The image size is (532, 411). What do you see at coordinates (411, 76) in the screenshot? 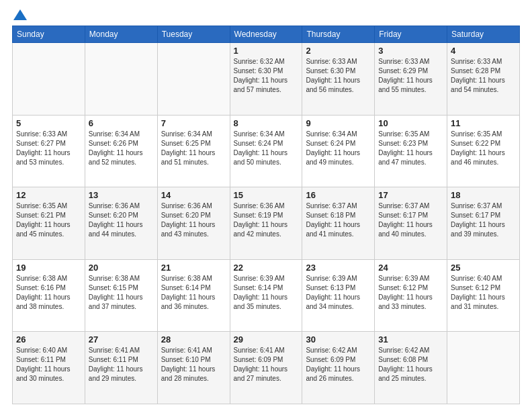
I see `day-info: Sunrise: 6:33 AMSunset: 6:29 PMDaylight:…` at bounding box center [411, 76].